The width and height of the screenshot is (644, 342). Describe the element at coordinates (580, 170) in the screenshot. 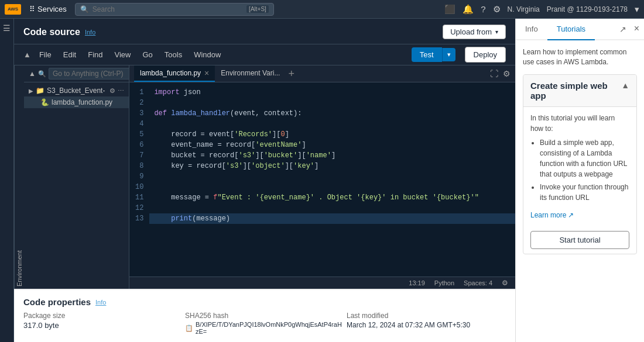

I see `tutorial-items-list: Build a simple web app, consisting of a …` at that location.